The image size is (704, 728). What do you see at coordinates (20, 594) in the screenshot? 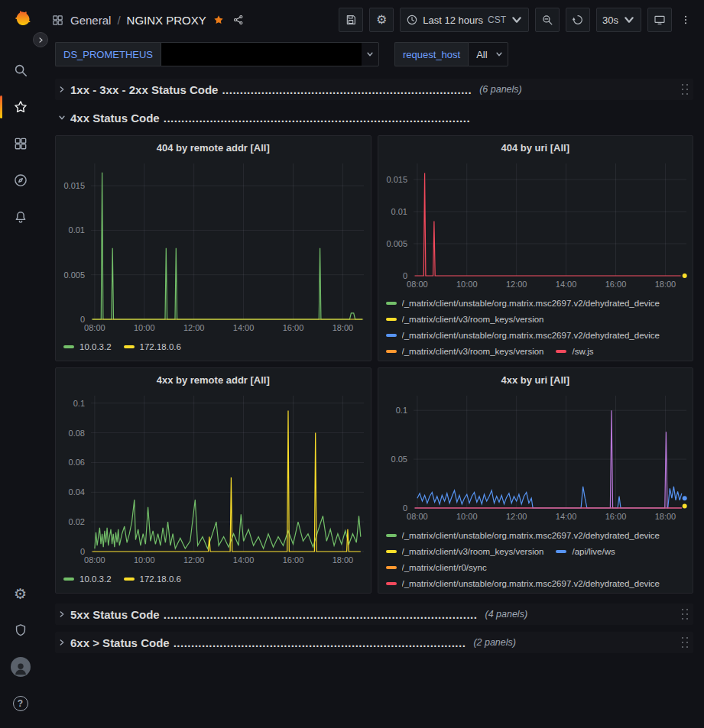
I see `gear-icon: ⚙` at bounding box center [20, 594].